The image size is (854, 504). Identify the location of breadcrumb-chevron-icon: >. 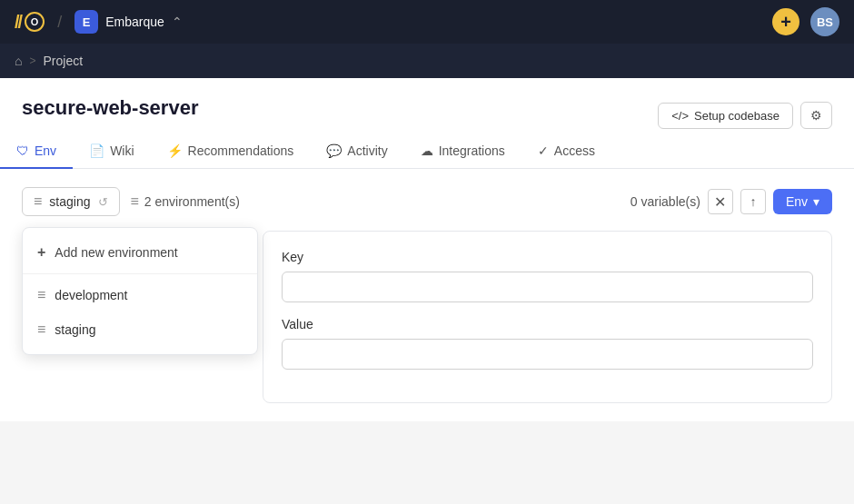
(33, 61).